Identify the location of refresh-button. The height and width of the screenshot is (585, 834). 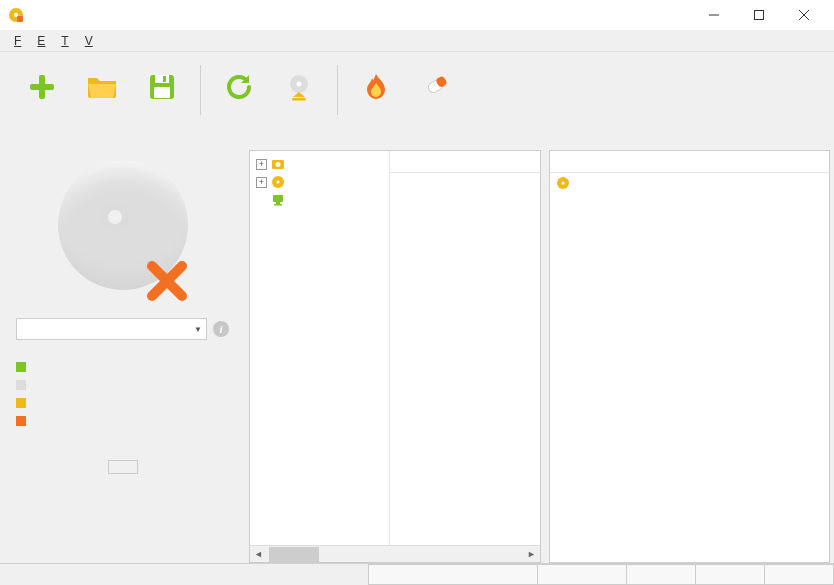
(239, 90).